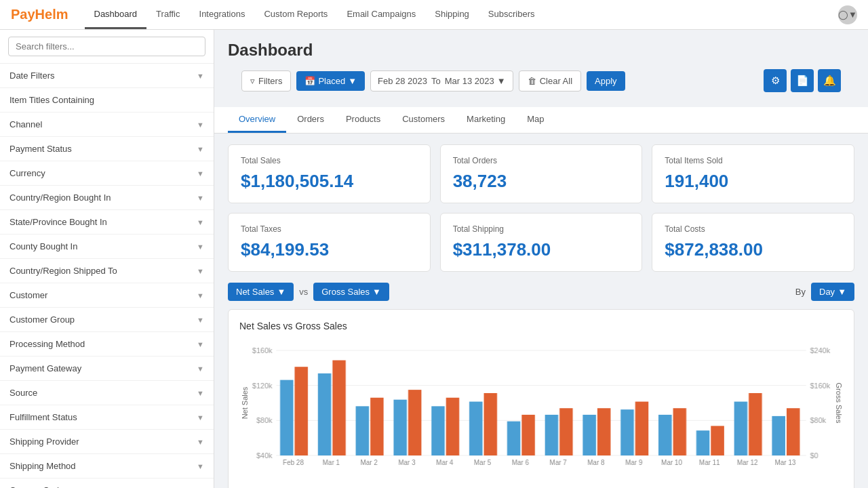 This screenshot has width=868, height=488. Describe the element at coordinates (107, 271) in the screenshot. I see `sidebar-item-8: Country/Region Shipped To▼` at that location.